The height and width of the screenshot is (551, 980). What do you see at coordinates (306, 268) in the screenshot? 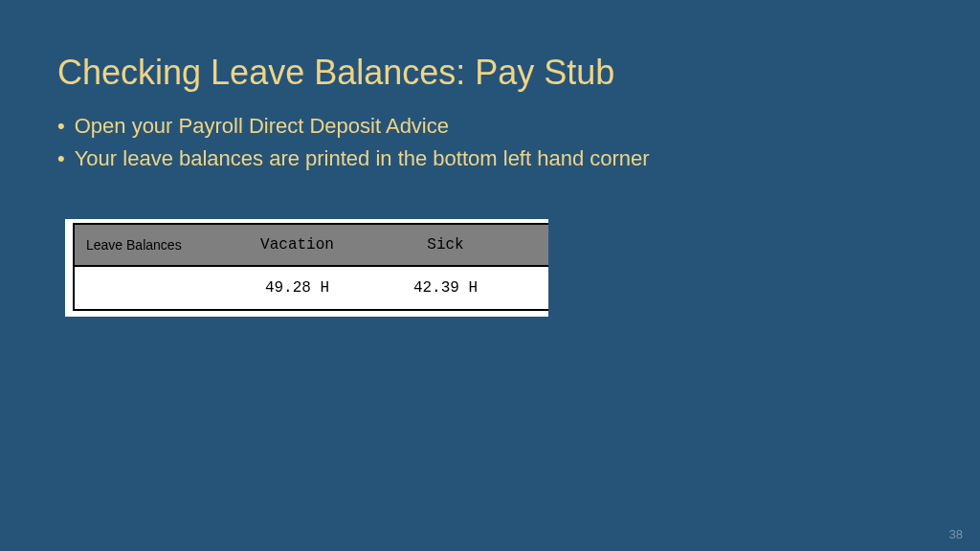
I see `paystub-snippet: Leave Balances Vacation Sick 49.28 H 42.…` at bounding box center [306, 268].